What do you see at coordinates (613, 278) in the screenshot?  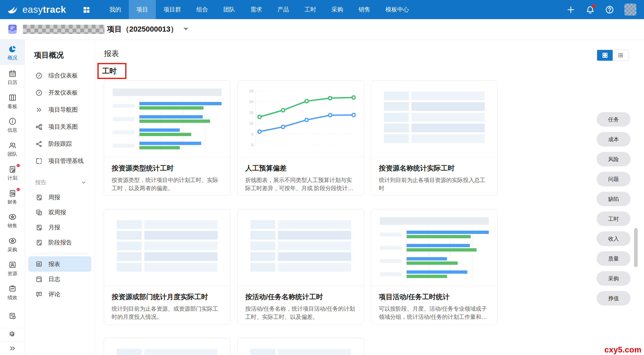 I see `quick-nav-pill-9: 采购` at bounding box center [613, 278].